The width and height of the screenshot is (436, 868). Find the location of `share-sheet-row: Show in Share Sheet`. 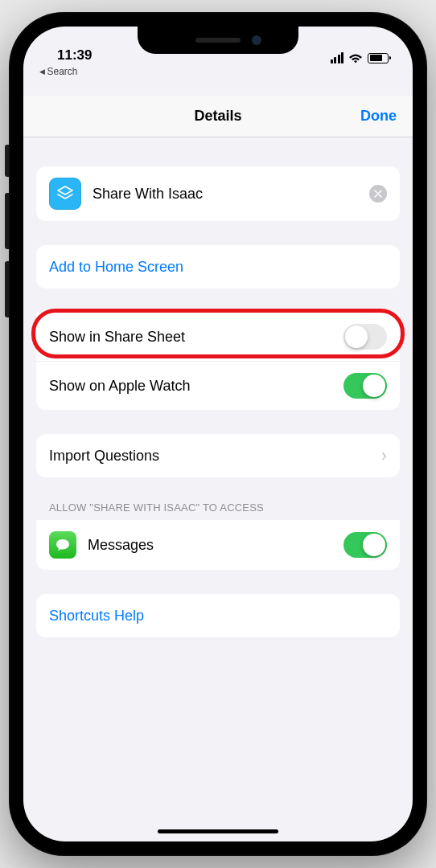

share-sheet-row: Show in Share Sheet is located at coordinates (218, 337).